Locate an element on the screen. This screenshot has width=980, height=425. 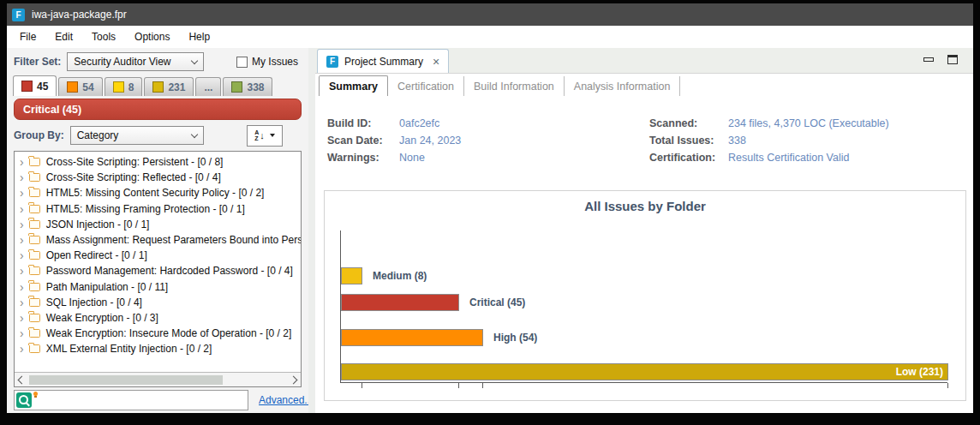
tree-item: ›HTML5: Missing Framing Protection - [0 … is located at coordinates (158, 209).